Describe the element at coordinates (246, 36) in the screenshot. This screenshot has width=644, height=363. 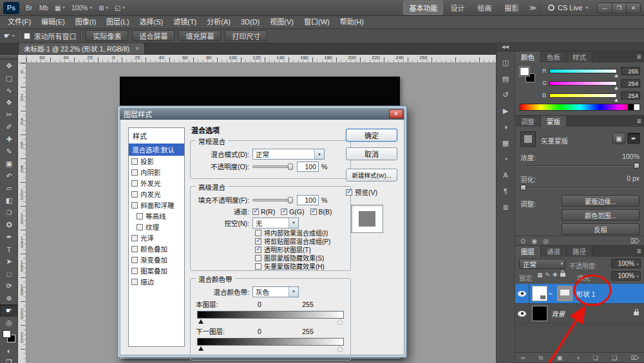
I see `options-button: 打印尺寸` at that location.